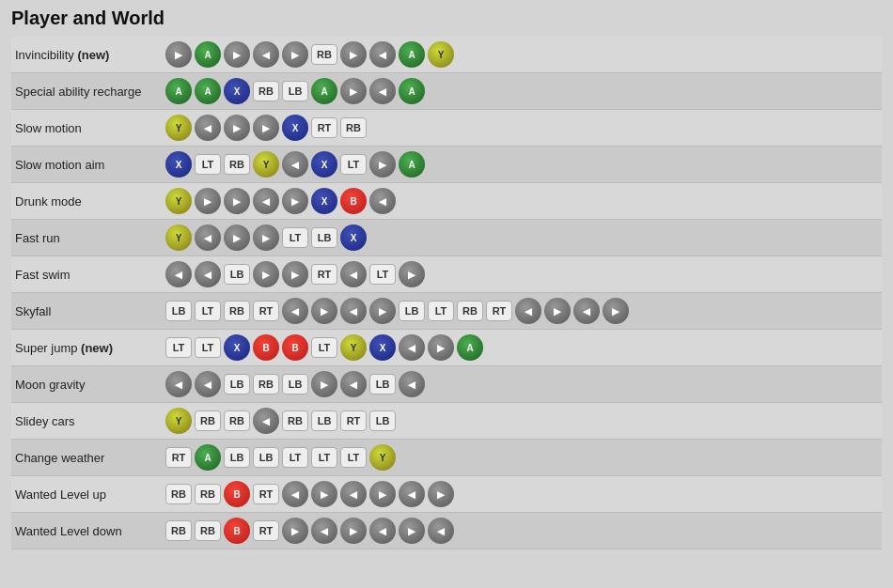 Image resolution: width=893 pixels, height=588 pixels. What do you see at coordinates (522, 274) in the screenshot?
I see `cheat-buttons: ◀◀LB▶▶RT◀LT▶` at bounding box center [522, 274].